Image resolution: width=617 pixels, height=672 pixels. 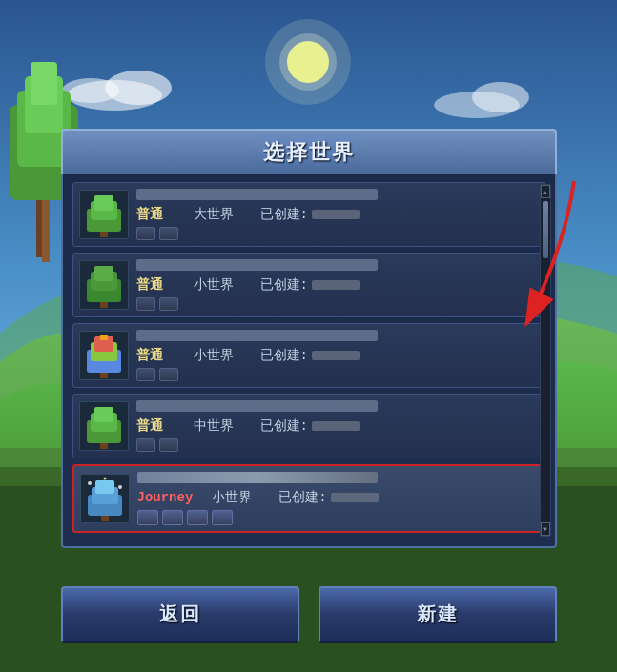 I want to click on world-size-1: 大世界, so click(x=217, y=214).